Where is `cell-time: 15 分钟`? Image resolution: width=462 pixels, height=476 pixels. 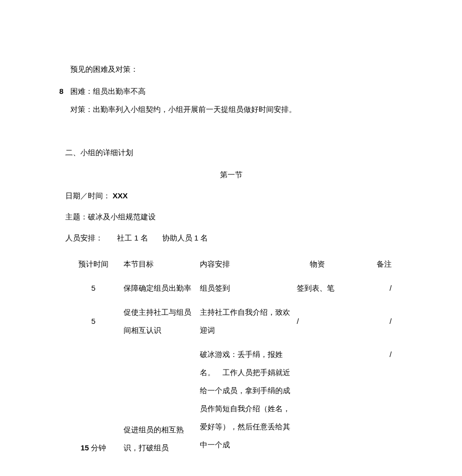
cell-time: 15 分钟 is located at coordinates (93, 400).